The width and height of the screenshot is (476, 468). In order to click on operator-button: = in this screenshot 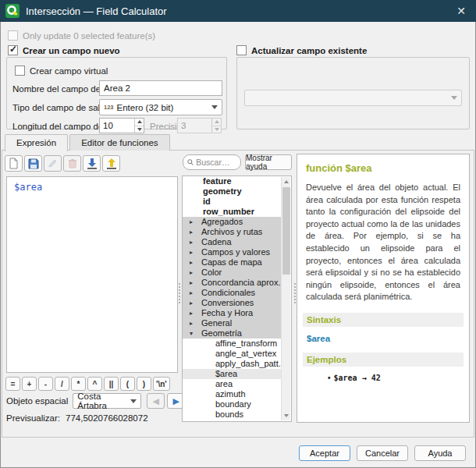, I will do `click(12, 384)`.